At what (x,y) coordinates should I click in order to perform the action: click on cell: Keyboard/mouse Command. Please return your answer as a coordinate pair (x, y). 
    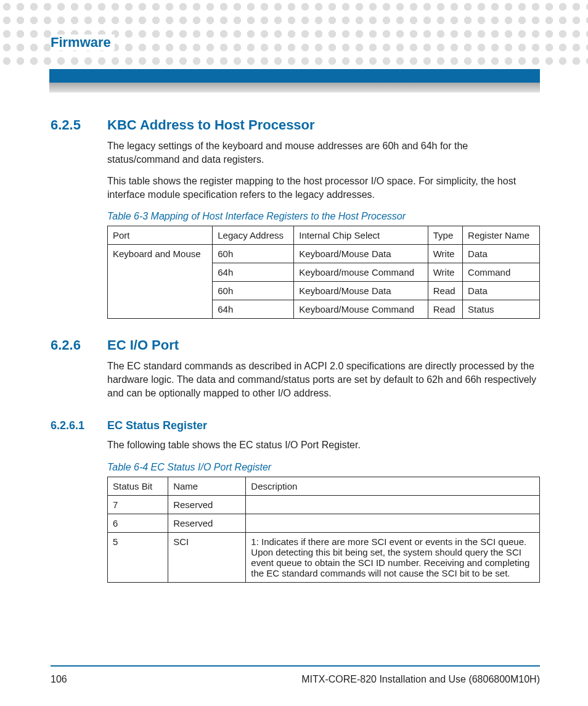
    Looking at the image, I should click on (361, 273).